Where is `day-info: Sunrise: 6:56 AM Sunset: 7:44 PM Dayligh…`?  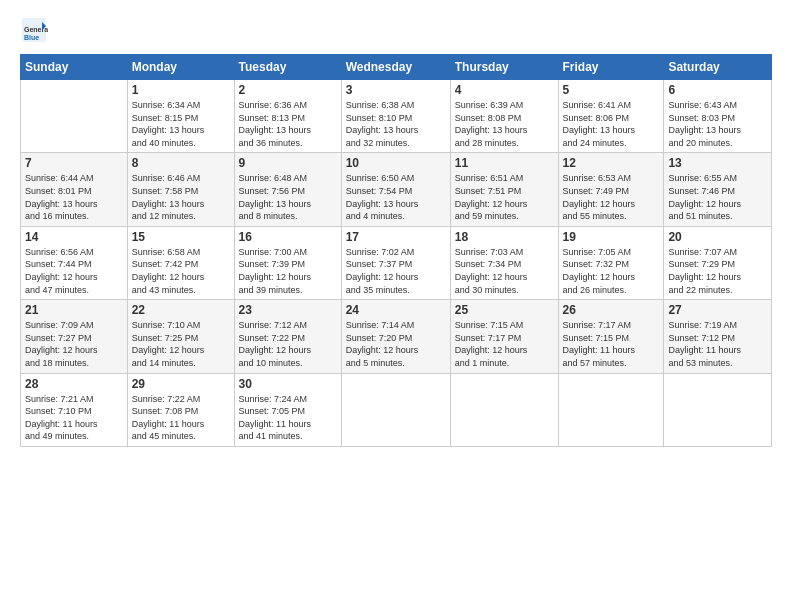
day-info: Sunrise: 6:56 AM Sunset: 7:44 PM Dayligh… is located at coordinates (74, 271).